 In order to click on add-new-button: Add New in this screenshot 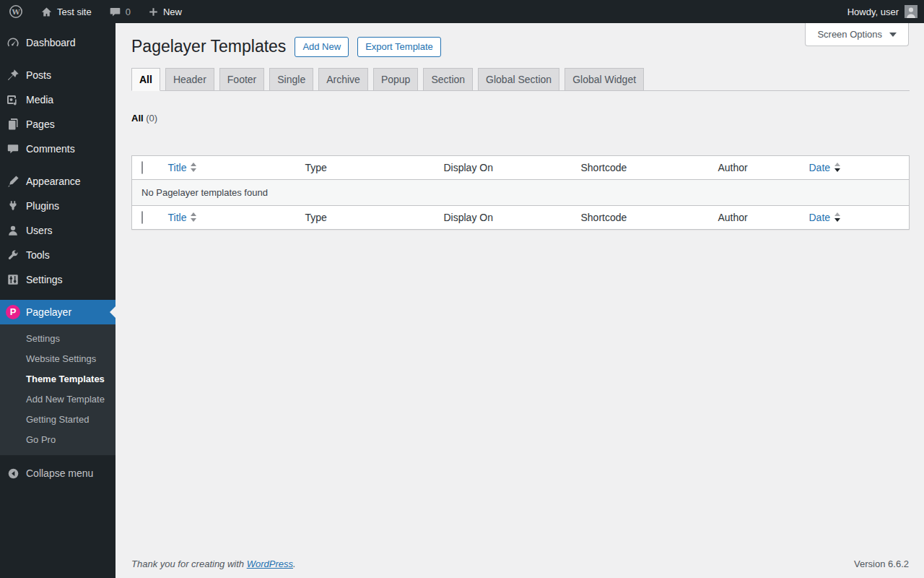, I will do `click(322, 47)`.